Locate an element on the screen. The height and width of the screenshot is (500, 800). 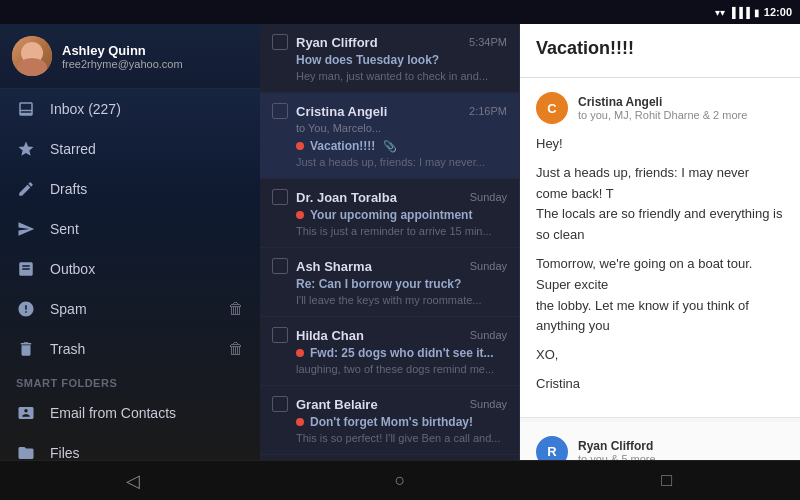
inbox-icon is located at coordinates (26, 109).